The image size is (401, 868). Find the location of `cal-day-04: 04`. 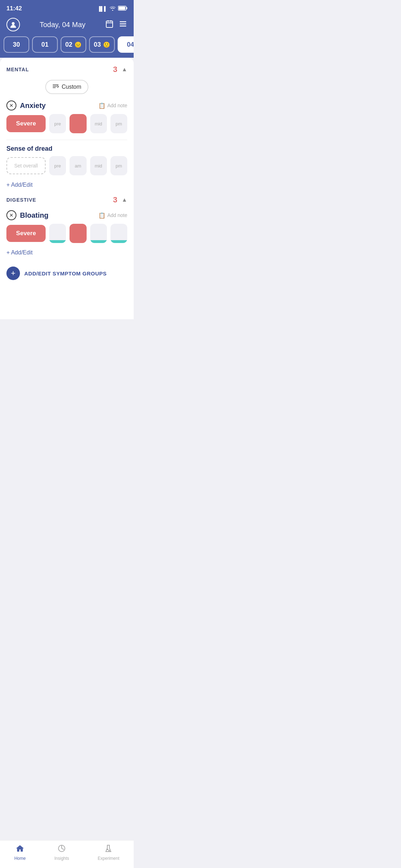

cal-day-04: 04 is located at coordinates (125, 45).